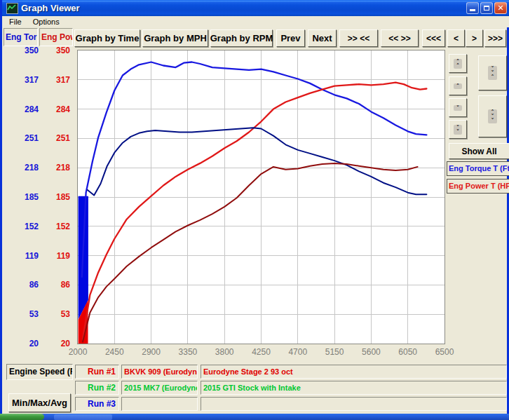 Image resolution: width=509 pixels, height=420 pixels. I want to click on app-icon, so click(13, 8).